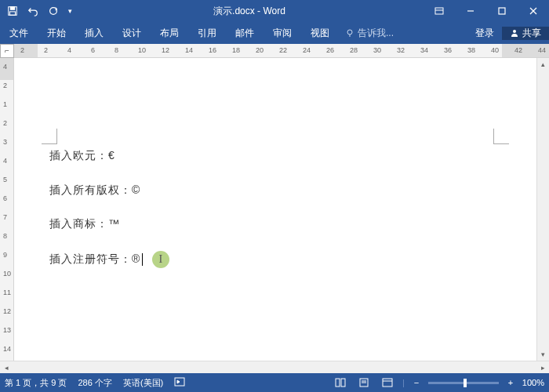  Describe the element at coordinates (53, 11) in the screenshot. I see `redo-button` at that location.